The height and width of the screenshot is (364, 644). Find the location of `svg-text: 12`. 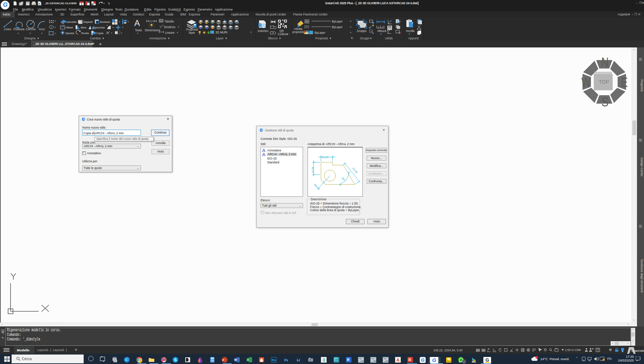

svg-text: 12 is located at coordinates (388, 361).